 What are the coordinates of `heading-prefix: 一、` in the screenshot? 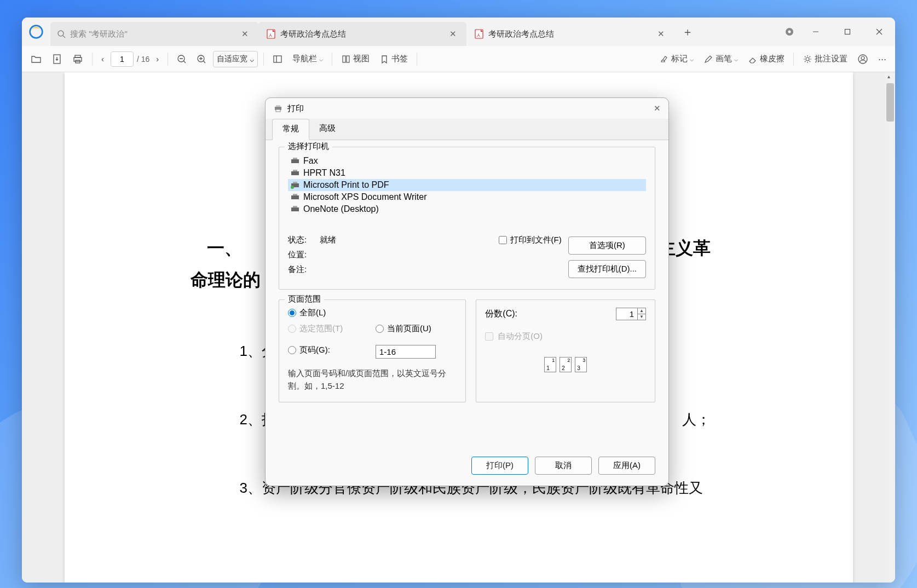 It's located at (224, 249).